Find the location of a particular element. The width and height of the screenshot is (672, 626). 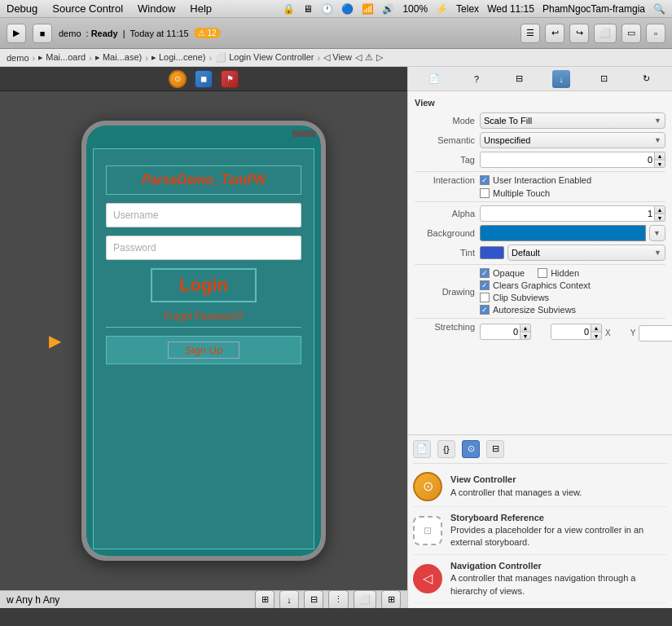

stretch-x-stepper: ▲ ▼ is located at coordinates (526, 332).